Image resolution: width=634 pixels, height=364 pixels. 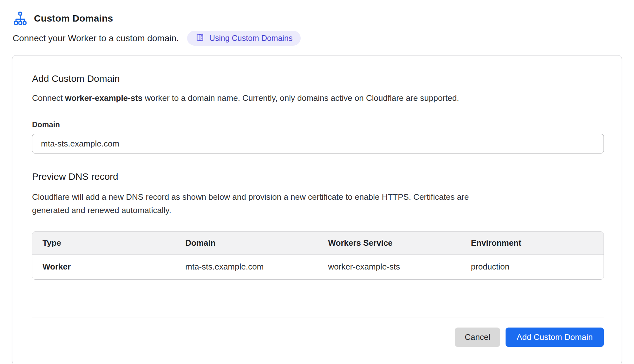 I want to click on table-header-row: Type Domain Workers Service Environment, so click(x=318, y=243).